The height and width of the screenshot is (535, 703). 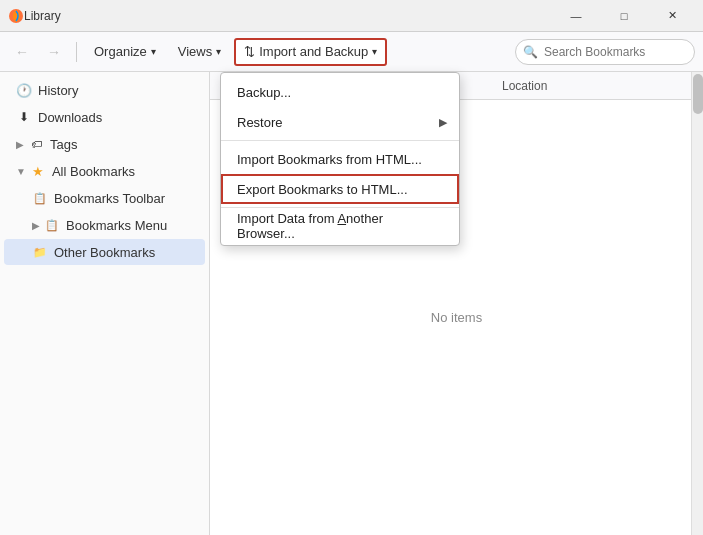 What do you see at coordinates (126, 252) in the screenshot?
I see `sidebar-item-other-bookmarks-label: Other Bookmarks` at bounding box center [126, 252].